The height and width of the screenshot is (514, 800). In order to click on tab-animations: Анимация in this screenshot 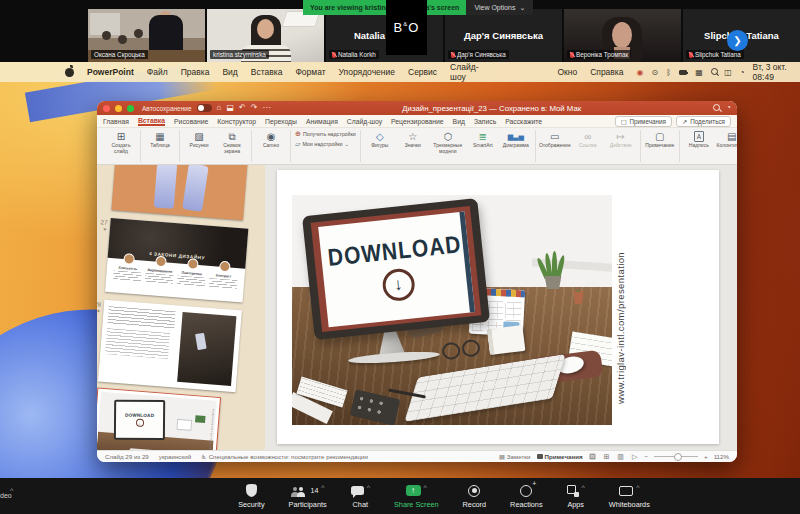, I will do `click(322, 122)`.